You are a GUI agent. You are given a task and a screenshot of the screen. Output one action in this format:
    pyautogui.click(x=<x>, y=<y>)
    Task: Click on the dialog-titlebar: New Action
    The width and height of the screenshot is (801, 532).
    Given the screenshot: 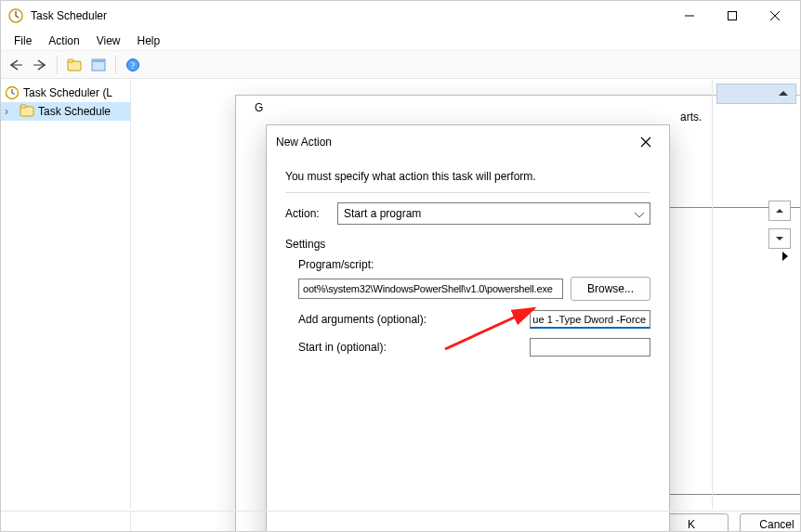 What is the action you would take?
    pyautogui.click(x=468, y=142)
    